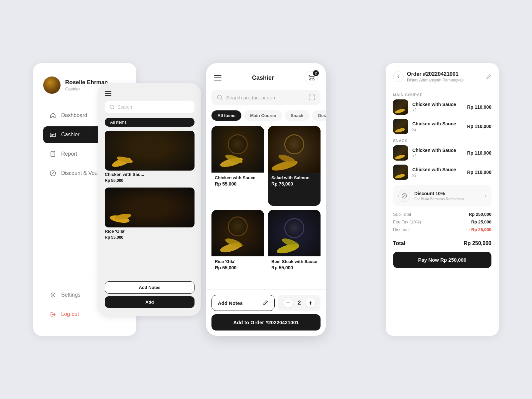  What do you see at coordinates (243, 303) in the screenshot?
I see `add-notes-button: Add Notes` at bounding box center [243, 303].